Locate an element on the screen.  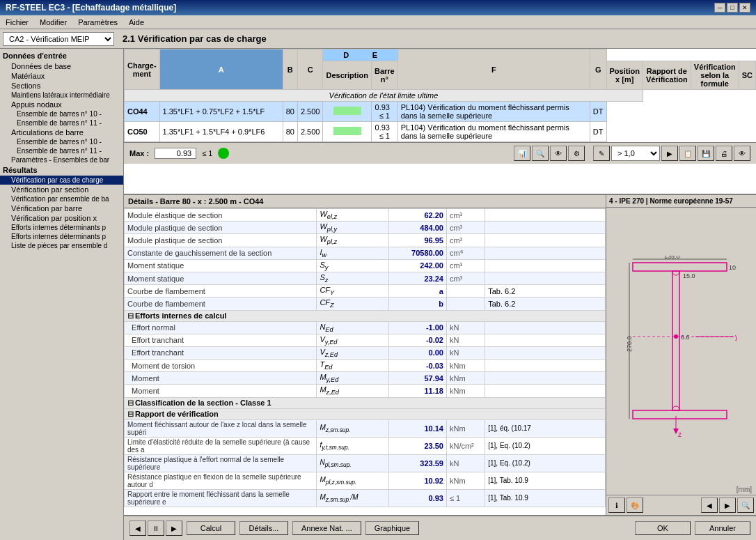
icon-btn-10: 👁 is located at coordinates (742, 153).